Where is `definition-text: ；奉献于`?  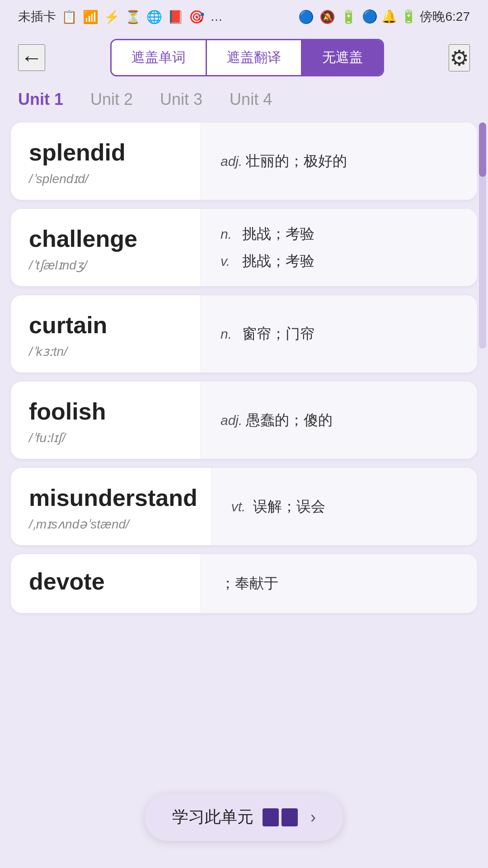 definition-text: ；奉献于 is located at coordinates (249, 583).